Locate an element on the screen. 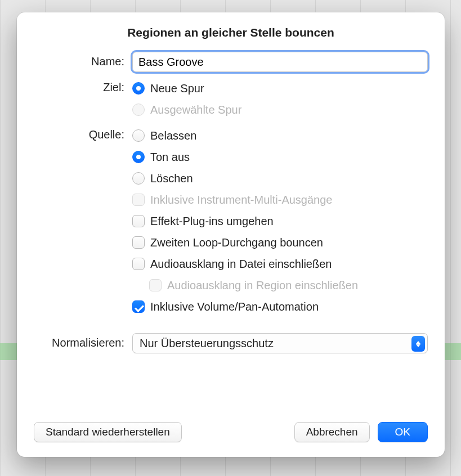  check-vol-pan: Inklusive Volume/Pan-Automation is located at coordinates (280, 307).